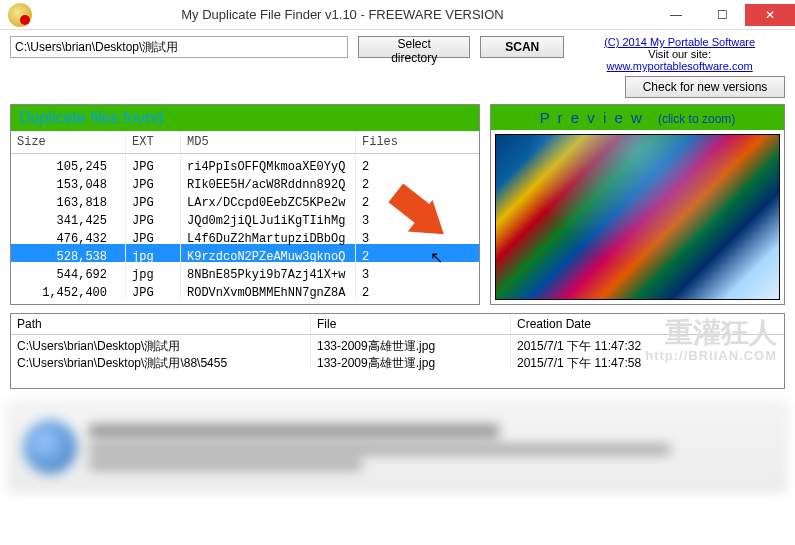 The height and width of the screenshot is (545, 795). What do you see at coordinates (724, 15) in the screenshot?
I see `window-controls: — ☐ ✕` at bounding box center [724, 15].